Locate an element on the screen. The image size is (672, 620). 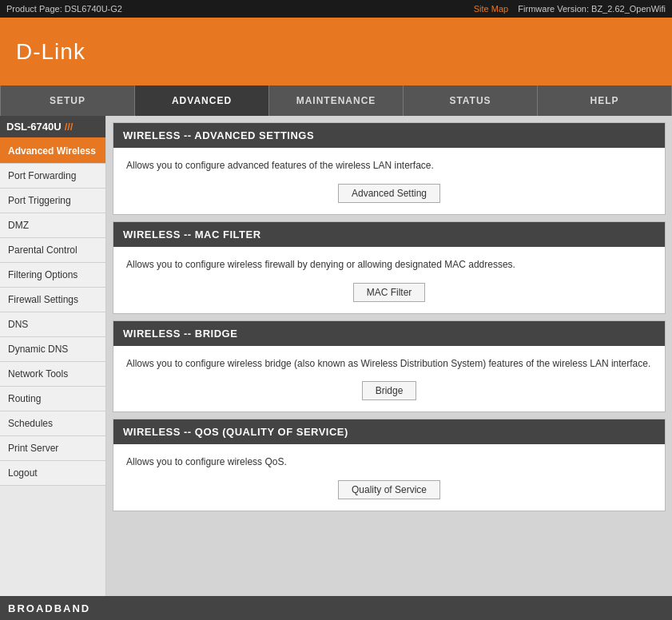
firmware-label: Firmware Version: BZ_2.62_OpenWifi is located at coordinates (591, 9).